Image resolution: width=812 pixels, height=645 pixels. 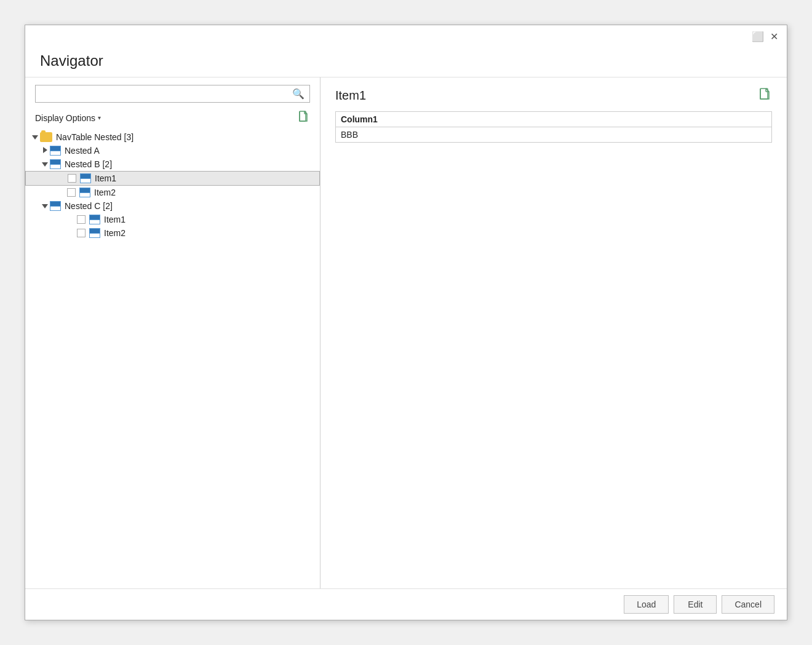 What do you see at coordinates (172, 164) in the screenshot?
I see `tree-item-nested-b: Nested B [2]` at bounding box center [172, 164].